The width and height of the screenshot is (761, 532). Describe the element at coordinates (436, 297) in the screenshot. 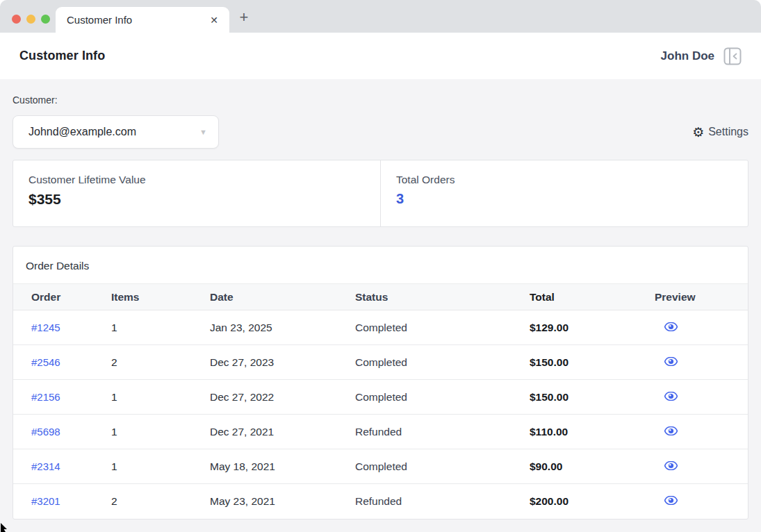

I see `column-header-status: Status` at that location.